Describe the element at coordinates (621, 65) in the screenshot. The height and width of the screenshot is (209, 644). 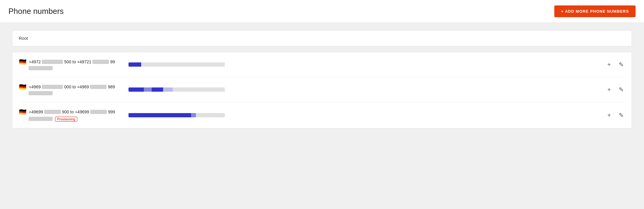
I see `edit-button-row1: ✎` at that location.